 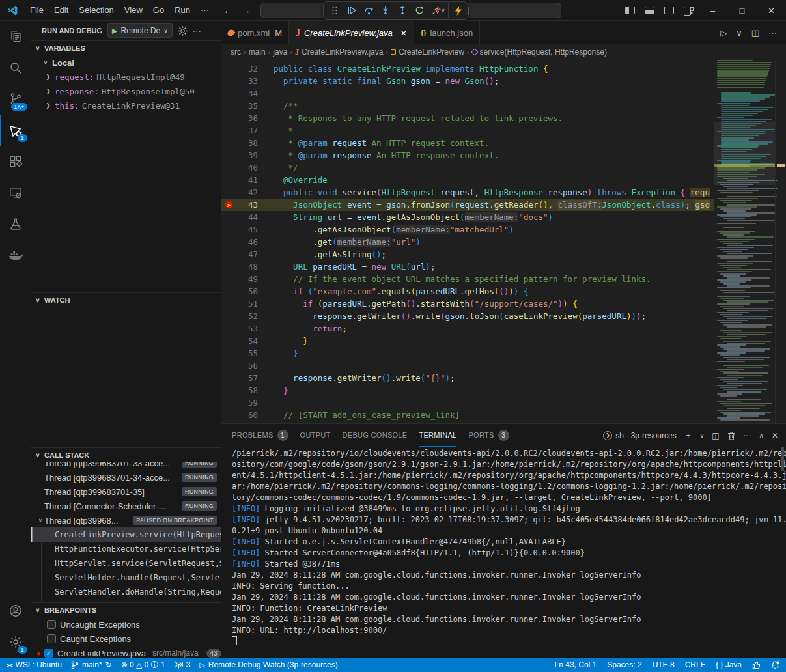 I want to click on menu-view: View, so click(x=133, y=10).